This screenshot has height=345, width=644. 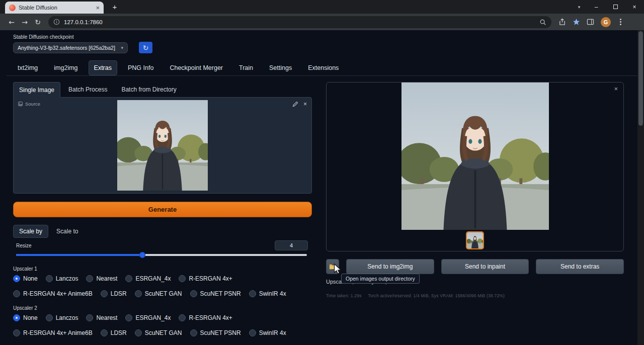 What do you see at coordinates (56, 22) in the screenshot?
I see `site-info-icon` at bounding box center [56, 22].